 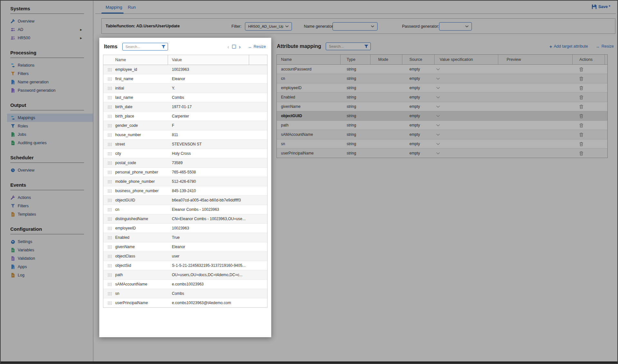 What do you see at coordinates (268, 26) in the screenshot?
I see `filter-select: HR500_AD_User_Update` at bounding box center [268, 26].